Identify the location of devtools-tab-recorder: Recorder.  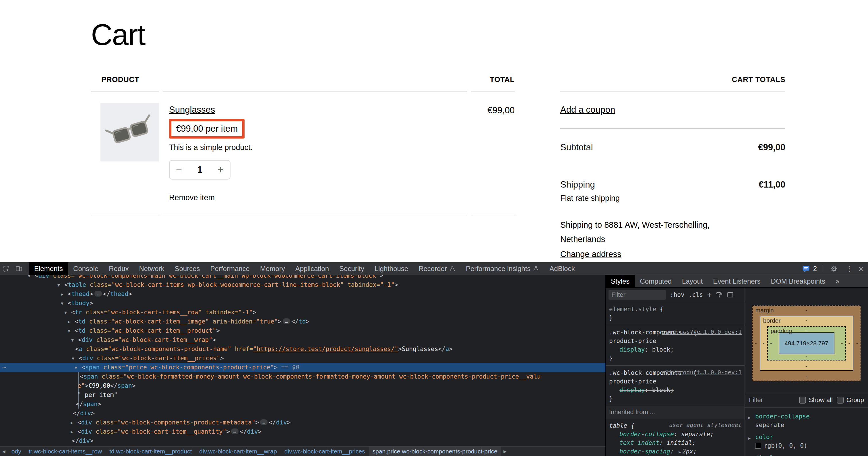
(437, 269).